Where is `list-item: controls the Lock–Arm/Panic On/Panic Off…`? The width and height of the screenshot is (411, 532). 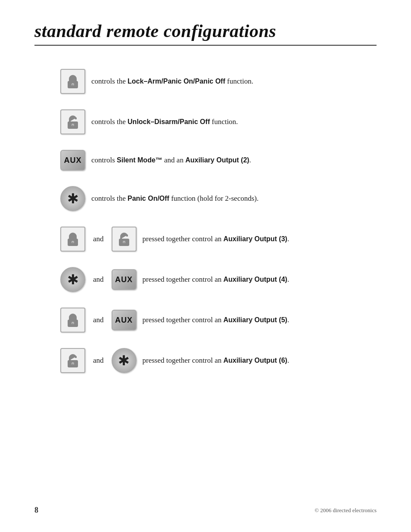
list-item: controls the Lock–Arm/Panic On/Panic Off… is located at coordinates (206, 81).